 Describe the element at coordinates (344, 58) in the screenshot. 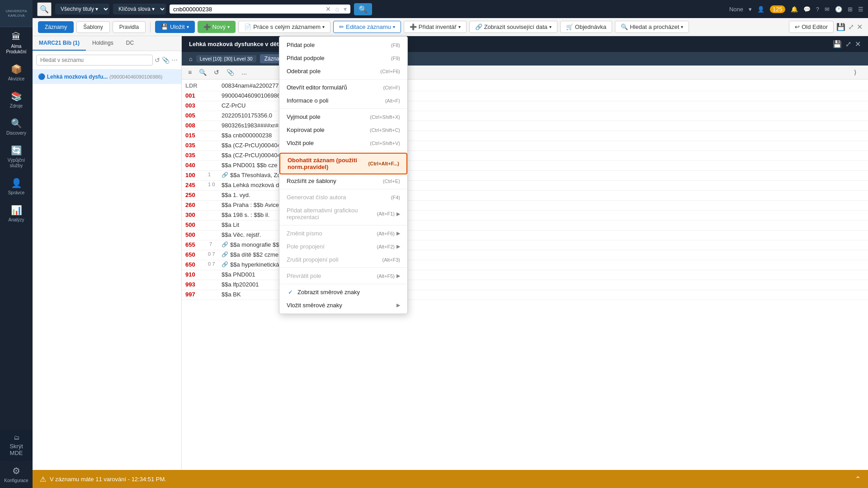

I see `cm-pridat-podpole: Přidat podpole (F9)` at that location.